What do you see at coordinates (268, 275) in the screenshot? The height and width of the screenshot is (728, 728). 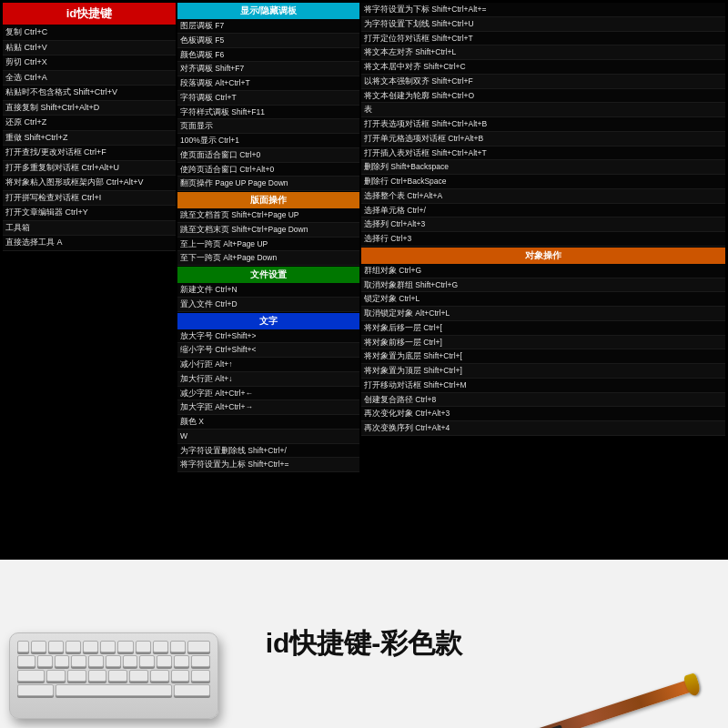 I see `section-header: 文件设置` at bounding box center [268, 275].